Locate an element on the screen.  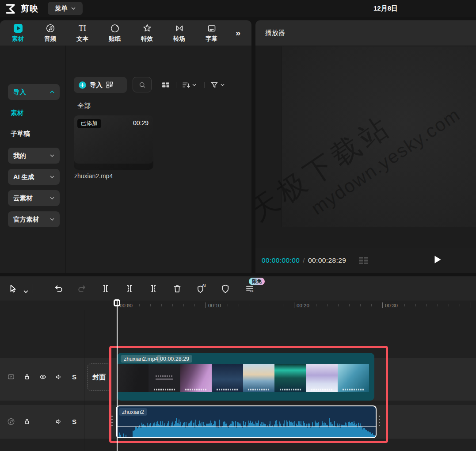
cursor-icon is located at coordinates (12, 289).